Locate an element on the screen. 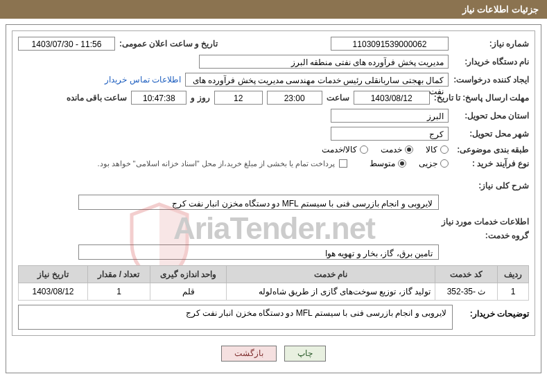 Image resolution: width=547 pixels, height=392 pixels. services-section-title: اطلاعات خدمات مورد نیاز is located at coordinates (273, 222).